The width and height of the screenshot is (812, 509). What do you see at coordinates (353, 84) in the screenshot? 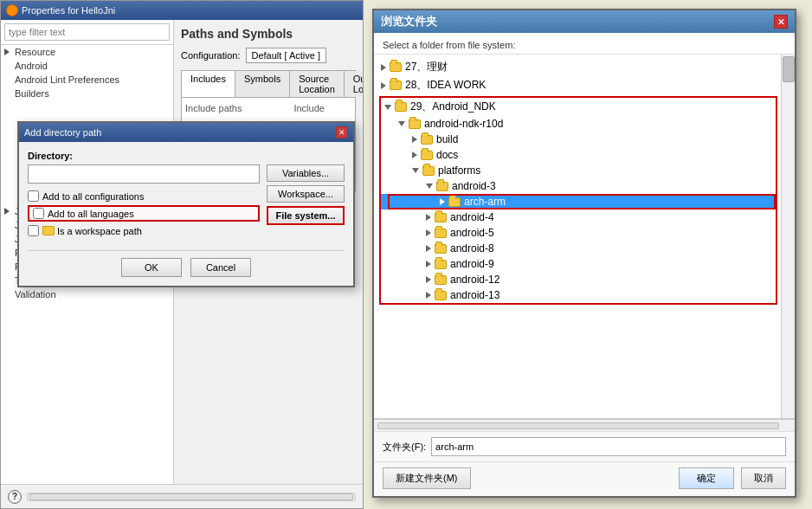
I see `tab-output-location: Output Location` at bounding box center [353, 84].